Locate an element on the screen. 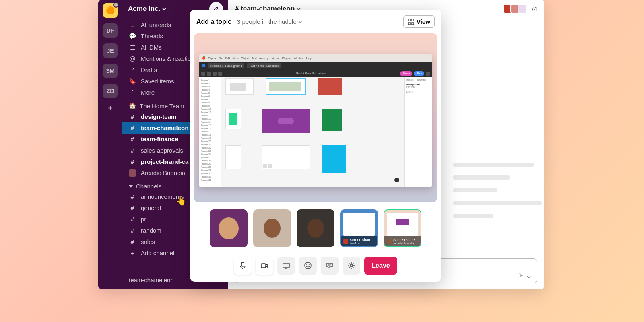  thread-icon is located at coordinates (330, 266).